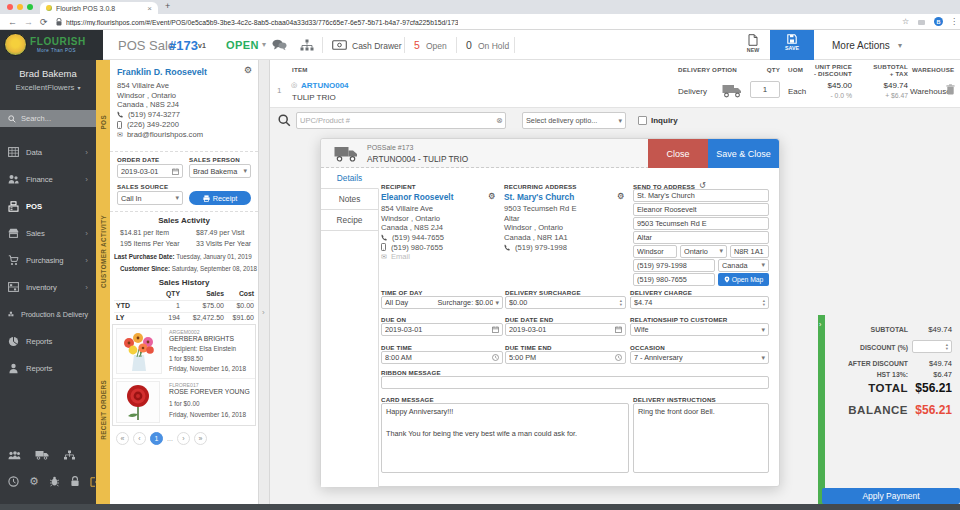  What do you see at coordinates (377, 46) in the screenshot?
I see `cash-drawer-label: Cash Drawer` at bounding box center [377, 46].